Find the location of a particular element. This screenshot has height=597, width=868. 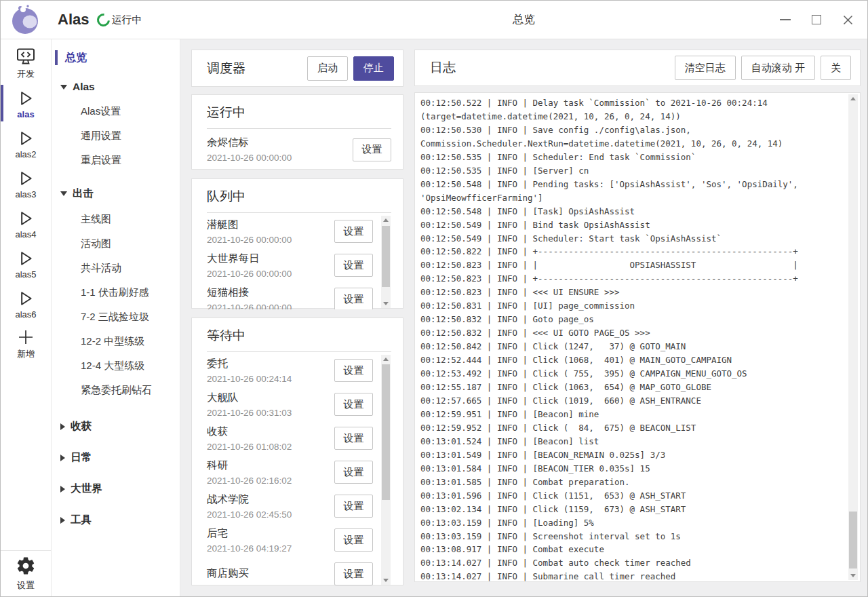

instance-rail: 开发 alas alas2 alas3 alas4 is located at coordinates (26, 317).